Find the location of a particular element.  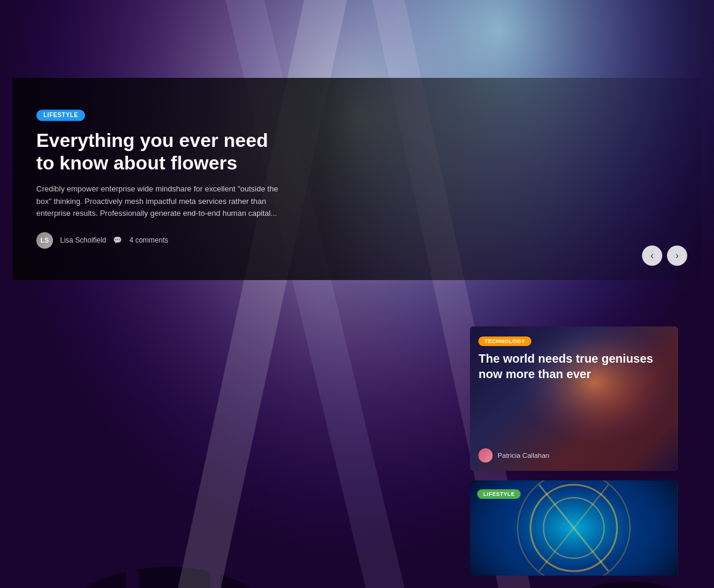

card-technology-dark: TECHNOLOGY The world needs true geniuses… is located at coordinates (574, 398).